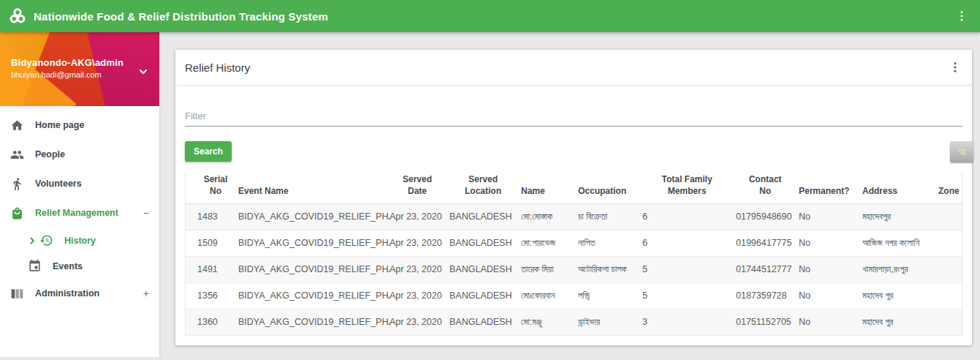 Image resolution: width=980 pixels, height=360 pixels. What do you see at coordinates (80, 184) in the screenshot?
I see `sidebar-item-volunteers: Volunteers` at bounding box center [80, 184].